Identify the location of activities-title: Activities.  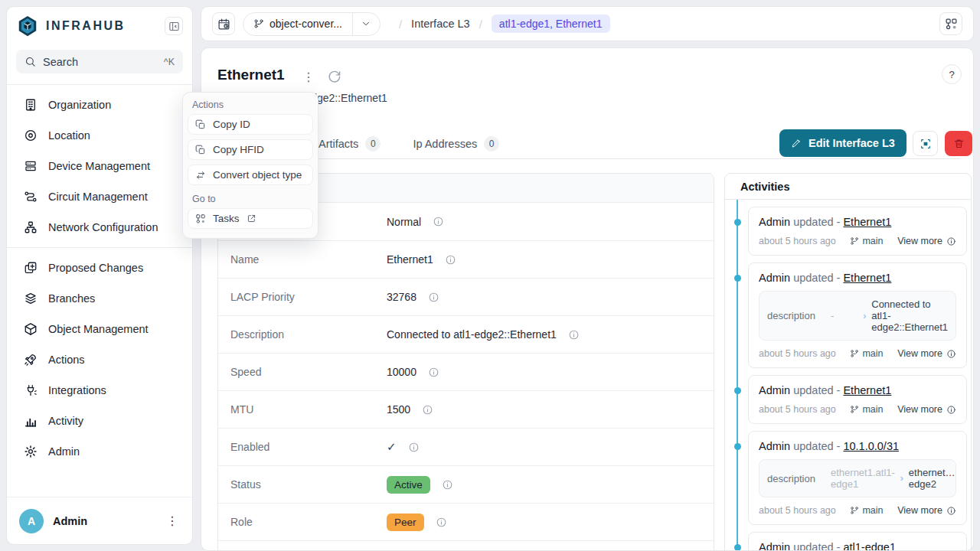
(848, 187).